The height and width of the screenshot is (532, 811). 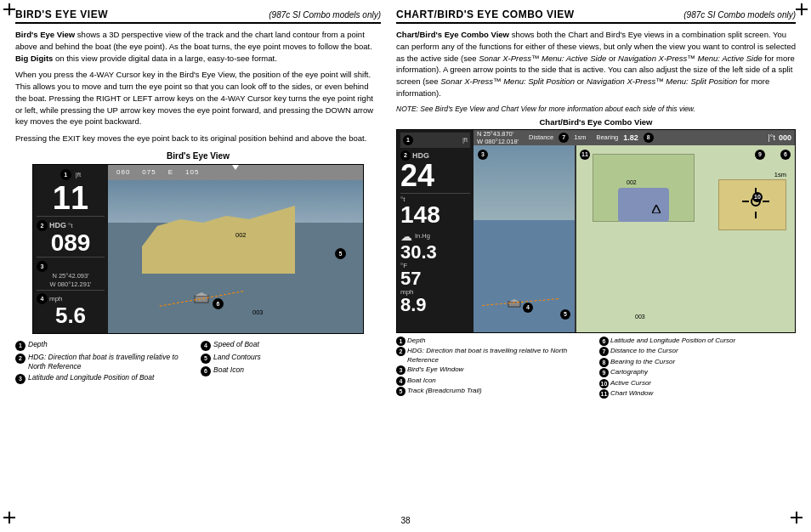 What do you see at coordinates (56, 299) in the screenshot?
I see `bev-mph-label: mph` at bounding box center [56, 299].